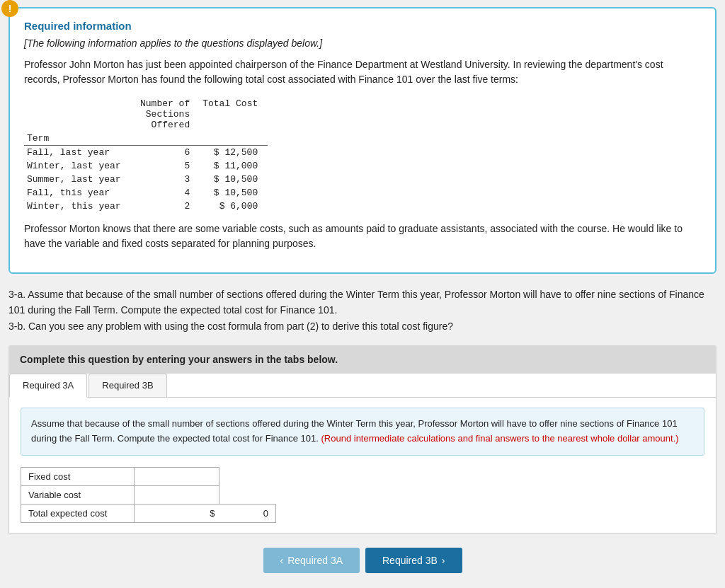 This screenshot has width=725, height=588. What do you see at coordinates (149, 476) in the screenshot?
I see `fixed-cost-row: Fixed cost` at bounding box center [149, 476].